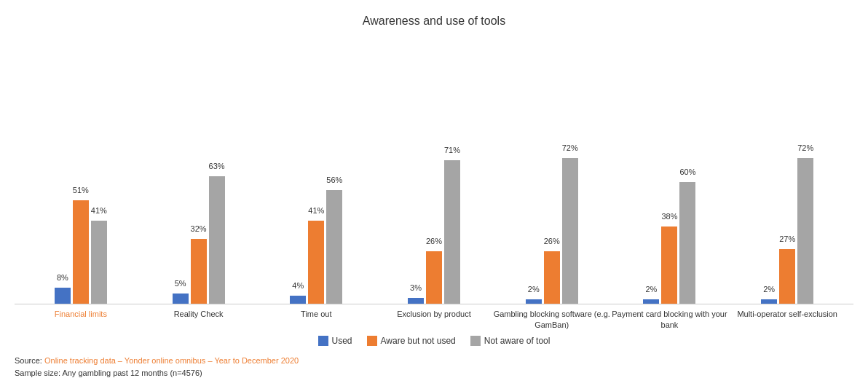 The height and width of the screenshot is (386, 868). I want to click on bar-aware-wrap: 27%, so click(787, 277).